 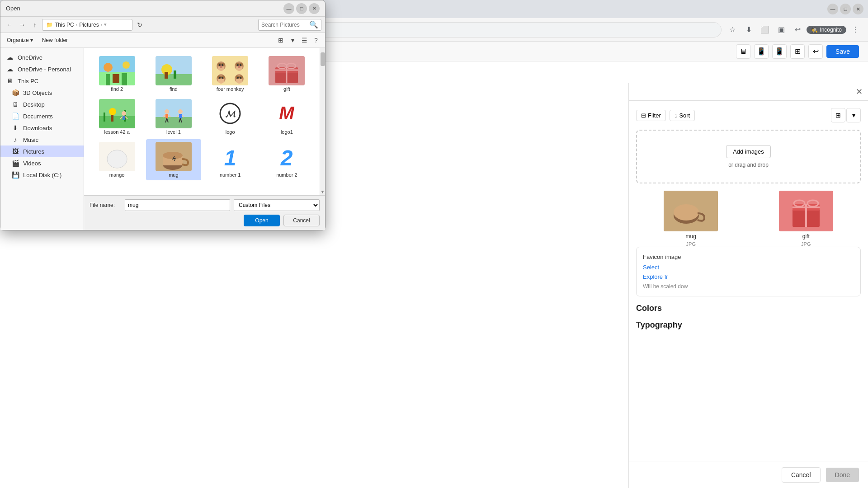 What do you see at coordinates (843, 475) in the screenshot?
I see `panel-done-button: Done` at bounding box center [843, 475].